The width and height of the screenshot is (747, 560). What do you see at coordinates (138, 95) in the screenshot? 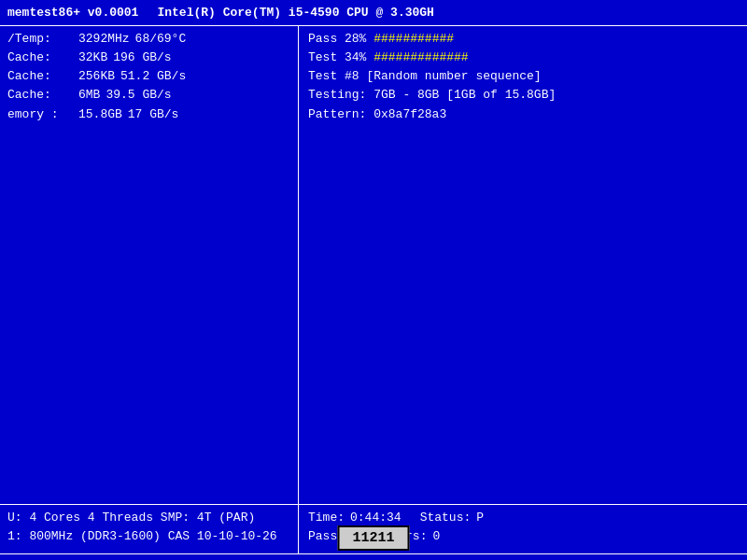
I see `cache-l3-speed: 39.5 GB/s` at bounding box center [138, 95].